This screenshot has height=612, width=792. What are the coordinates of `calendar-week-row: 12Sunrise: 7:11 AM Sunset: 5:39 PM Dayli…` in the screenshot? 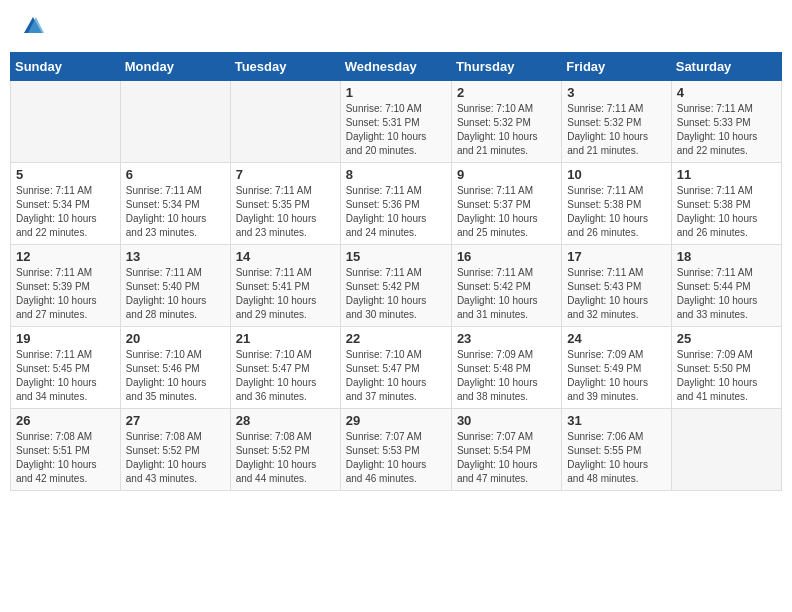 It's located at (396, 286).